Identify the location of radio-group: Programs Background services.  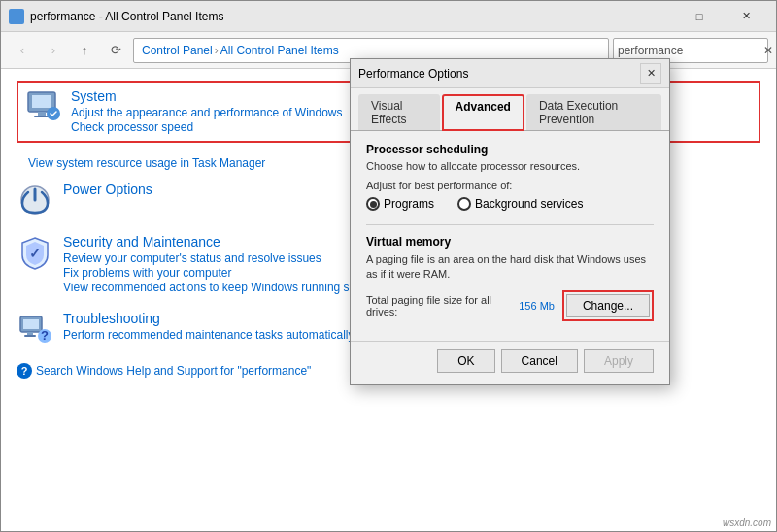
(510, 204).